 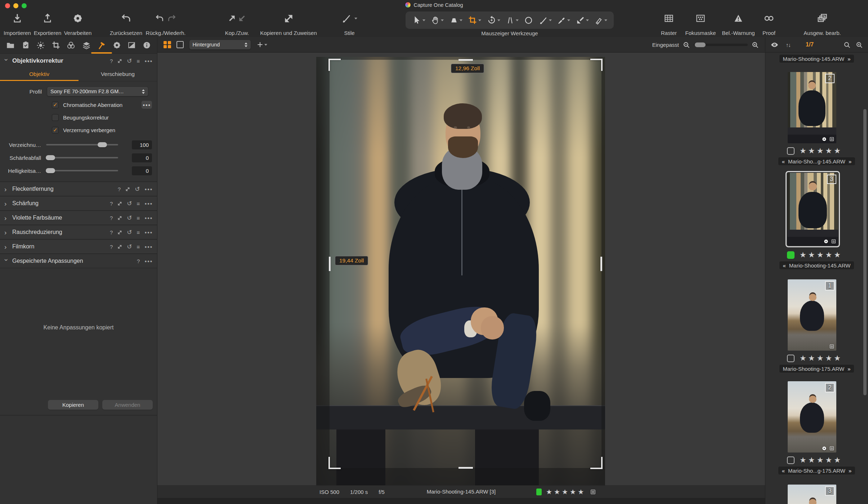 What do you see at coordinates (127, 405) in the screenshot?
I see `apply-button-disabled: Anwenden` at bounding box center [127, 405].